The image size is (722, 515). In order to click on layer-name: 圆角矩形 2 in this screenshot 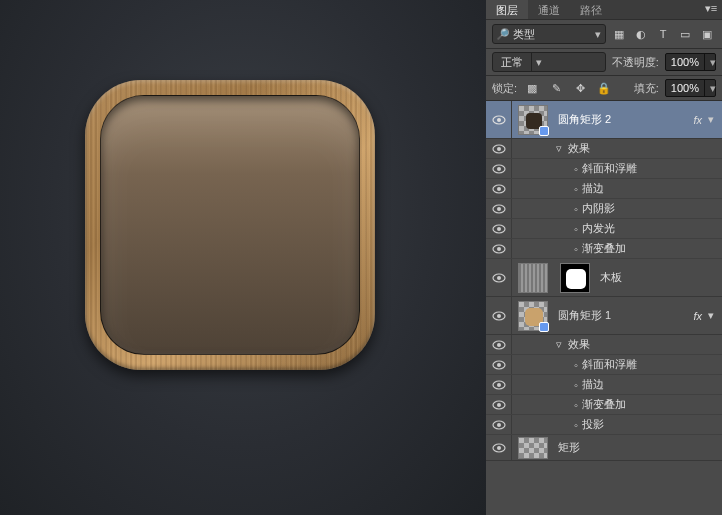, I will do `click(624, 120)`.